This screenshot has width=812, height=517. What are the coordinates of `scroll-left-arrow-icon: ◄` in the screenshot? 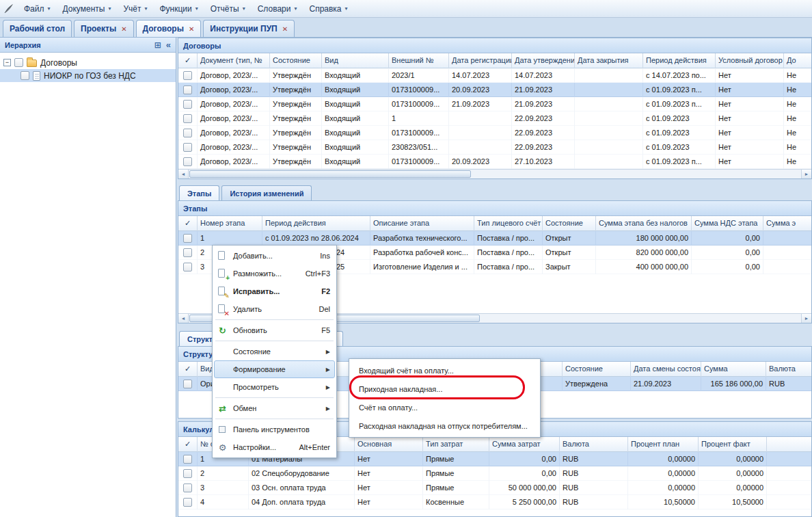 It's located at (183, 319).